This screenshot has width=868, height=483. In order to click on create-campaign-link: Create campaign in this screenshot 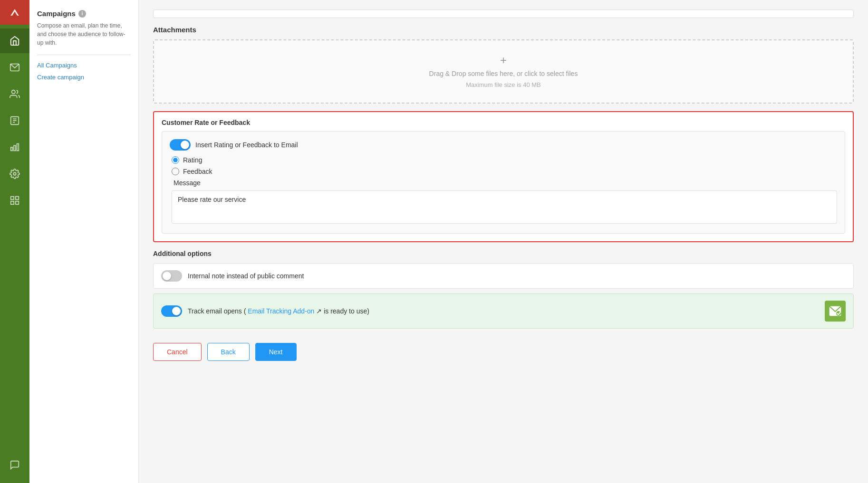, I will do `click(84, 77)`.